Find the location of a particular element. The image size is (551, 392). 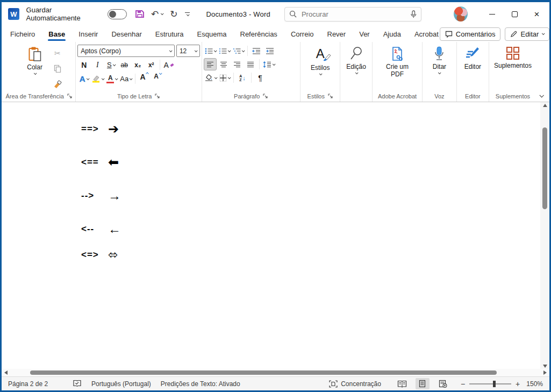

align-left-button is located at coordinates (210, 65).